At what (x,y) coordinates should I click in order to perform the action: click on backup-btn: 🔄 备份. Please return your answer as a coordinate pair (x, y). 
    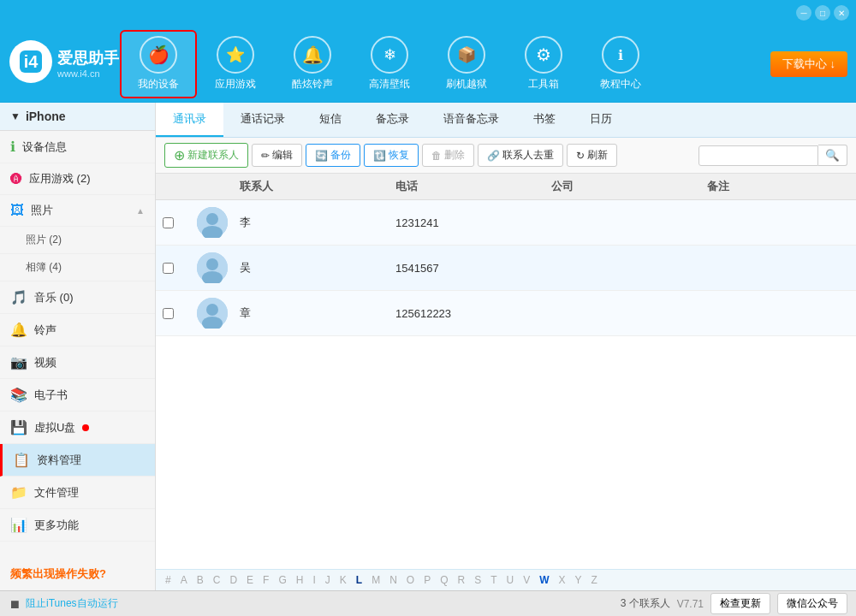
    Looking at the image, I should click on (333, 156).